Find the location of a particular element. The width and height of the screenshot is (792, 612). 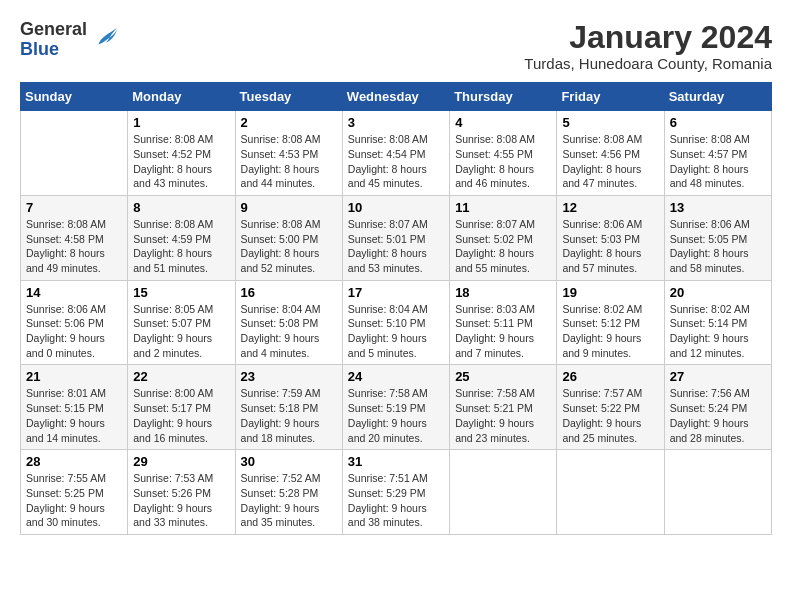

header-day-saturday: Saturday is located at coordinates (718, 97).